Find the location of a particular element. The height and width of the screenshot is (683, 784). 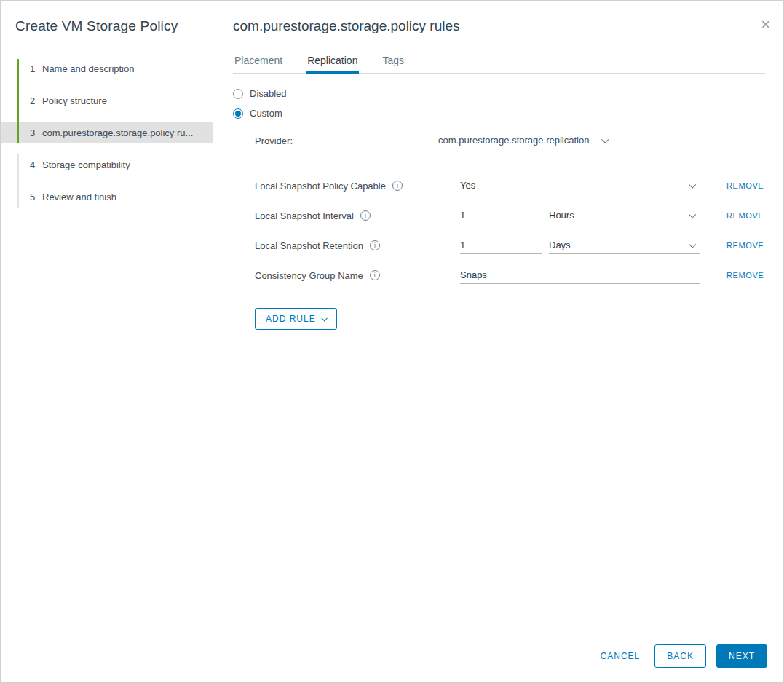

add-rule-label: ADD RULE is located at coordinates (291, 319).